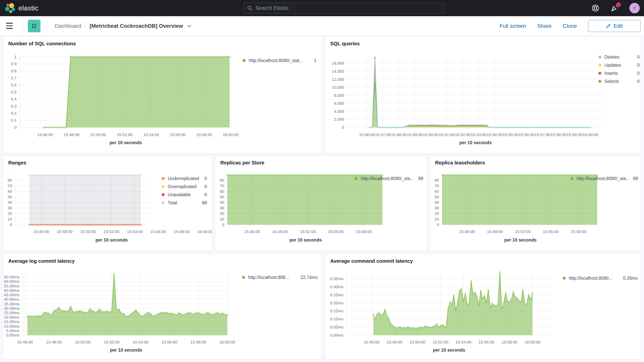  I want to click on legend-swatch, so click(572, 178).